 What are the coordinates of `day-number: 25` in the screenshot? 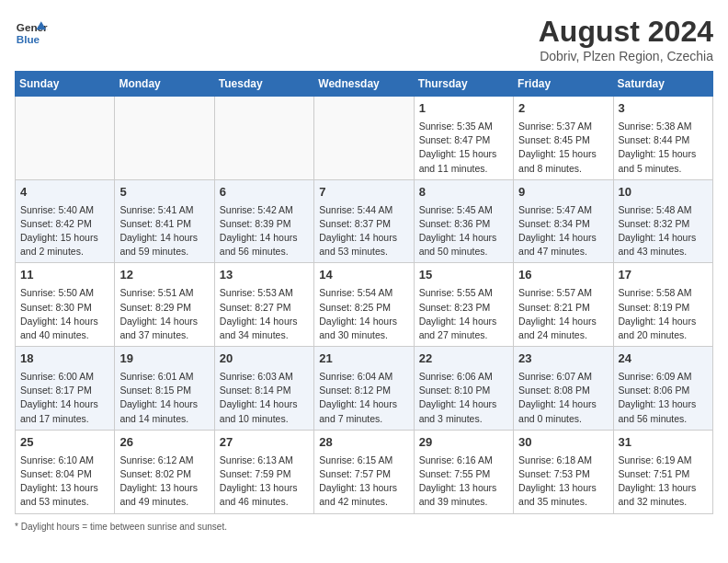 It's located at (64, 443).